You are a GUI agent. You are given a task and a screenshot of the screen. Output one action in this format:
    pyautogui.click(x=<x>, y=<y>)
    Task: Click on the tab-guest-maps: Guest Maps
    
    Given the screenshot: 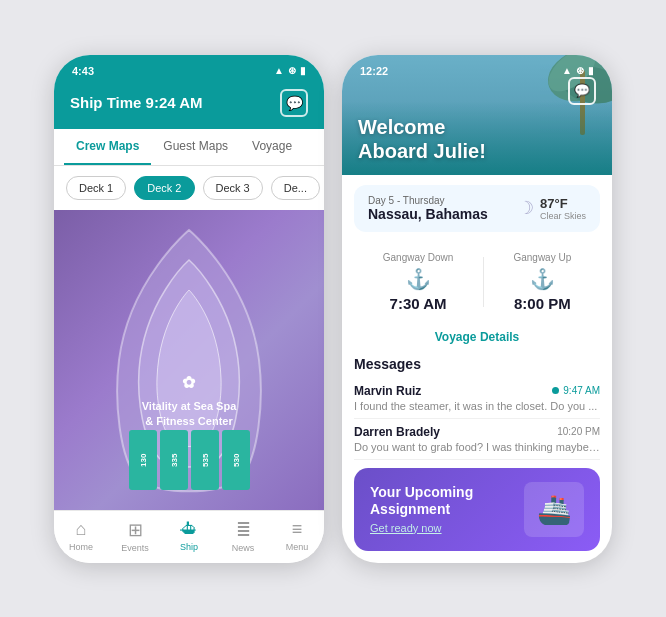 What is the action you would take?
    pyautogui.click(x=196, y=147)
    